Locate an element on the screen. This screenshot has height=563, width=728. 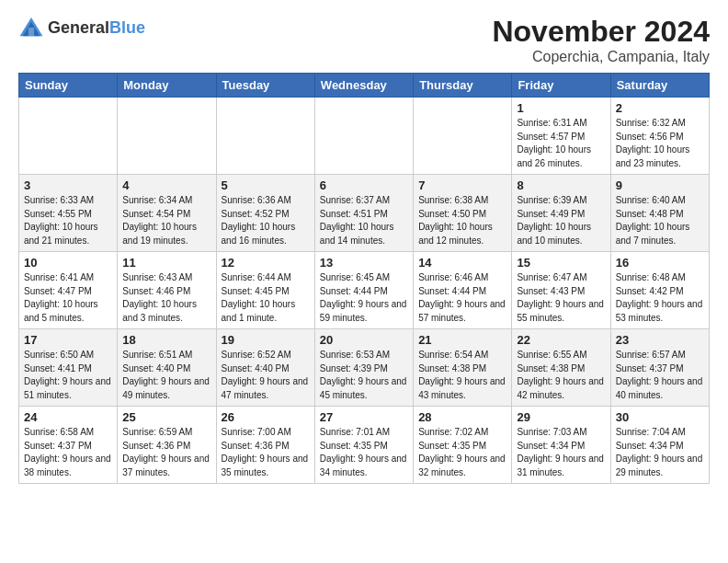
day-number: 30 is located at coordinates (660, 418).